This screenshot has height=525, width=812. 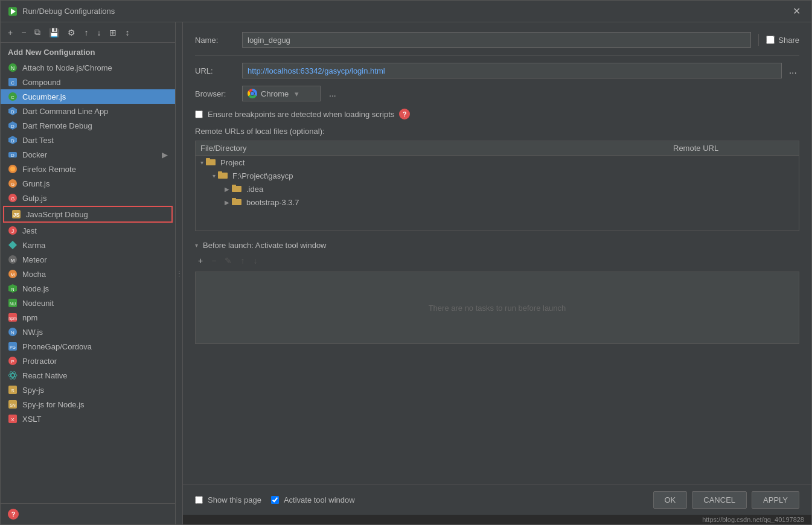 I want to click on move-down-button: ↓, so click(x=99, y=33).